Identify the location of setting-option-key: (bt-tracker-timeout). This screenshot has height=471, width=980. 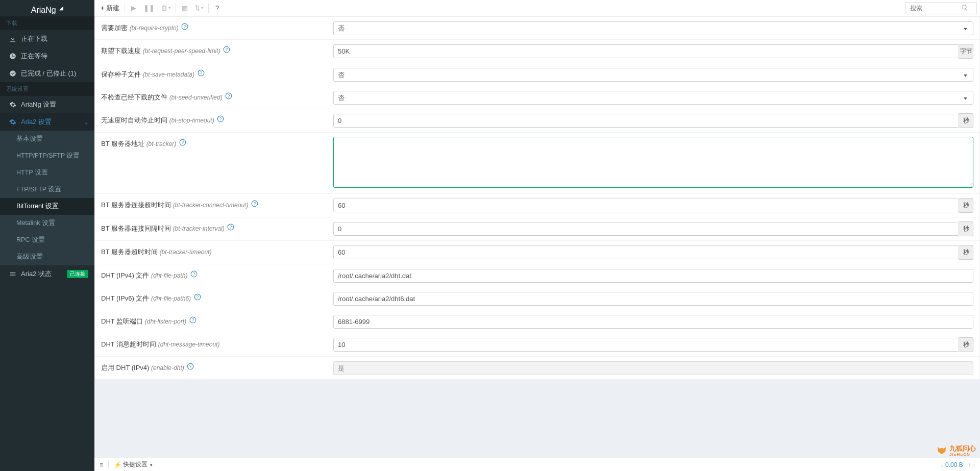
(186, 252).